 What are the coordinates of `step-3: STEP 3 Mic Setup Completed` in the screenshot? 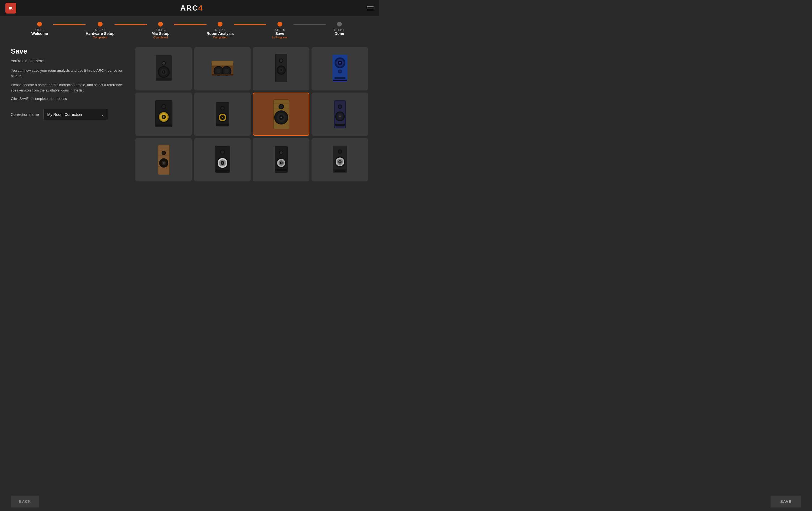 It's located at (161, 30).